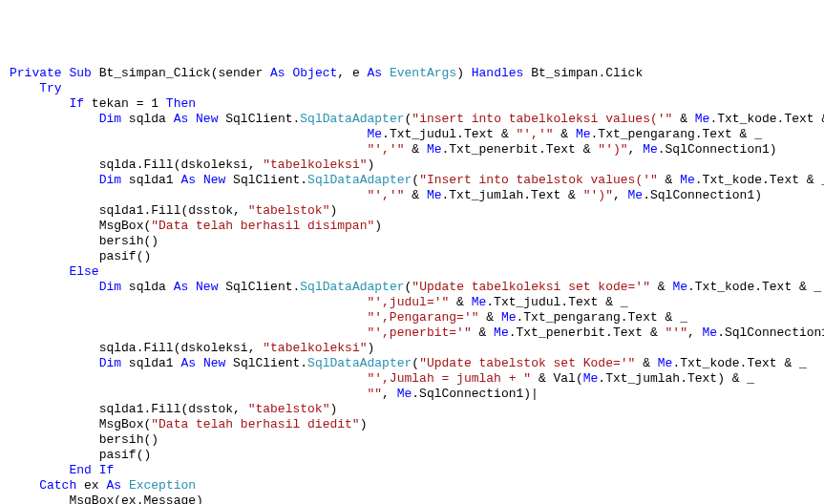 This screenshot has height=504, width=824. What do you see at coordinates (386, 149) in the screenshot?
I see `code-token: "','"` at bounding box center [386, 149].